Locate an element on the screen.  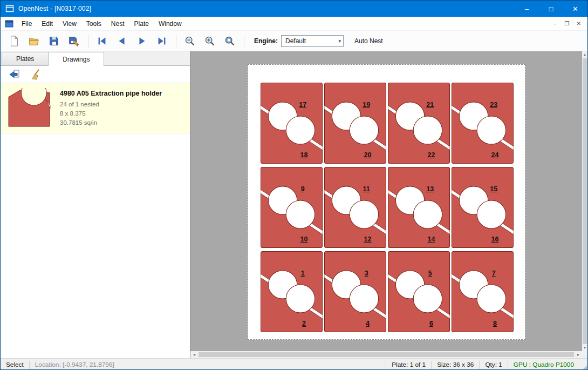
part-number-bottom: 18 is located at coordinates (304, 155).